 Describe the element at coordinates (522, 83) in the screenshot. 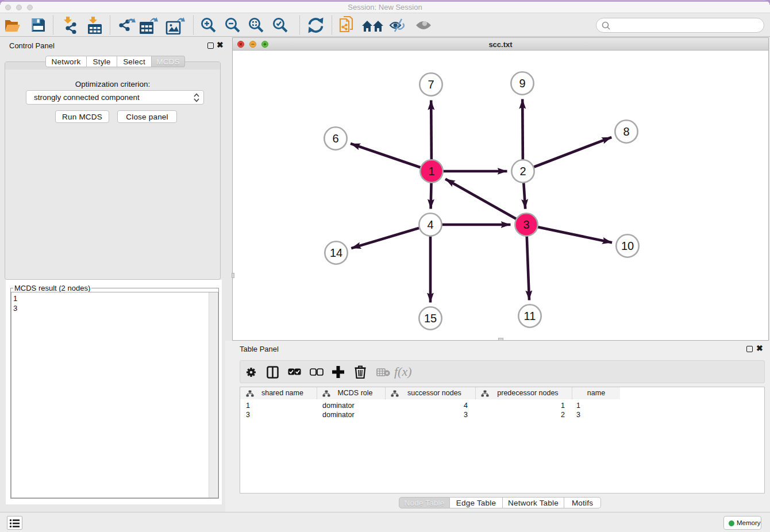

I see `svg-text: 9` at that location.